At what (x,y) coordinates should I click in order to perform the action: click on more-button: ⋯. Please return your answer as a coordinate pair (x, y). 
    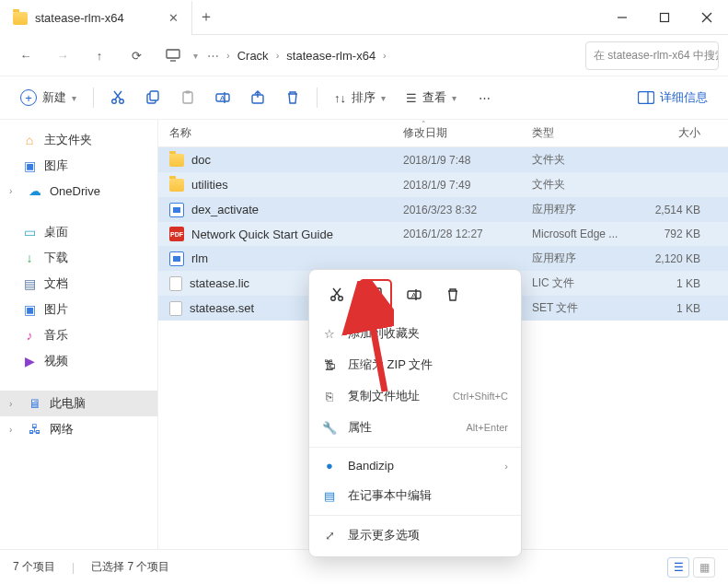
    Looking at the image, I should click on (484, 98).